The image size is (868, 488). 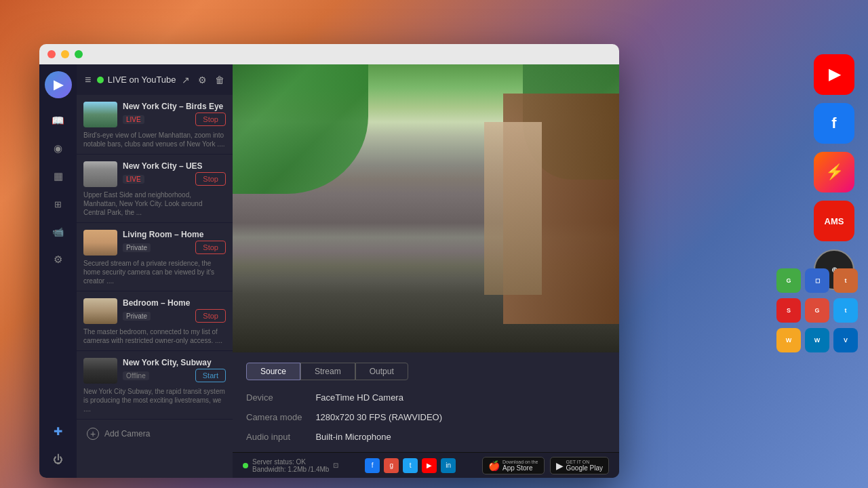 I want to click on bottom-panel: Source Stream Output Device FaceTime HD …, so click(x=426, y=403).